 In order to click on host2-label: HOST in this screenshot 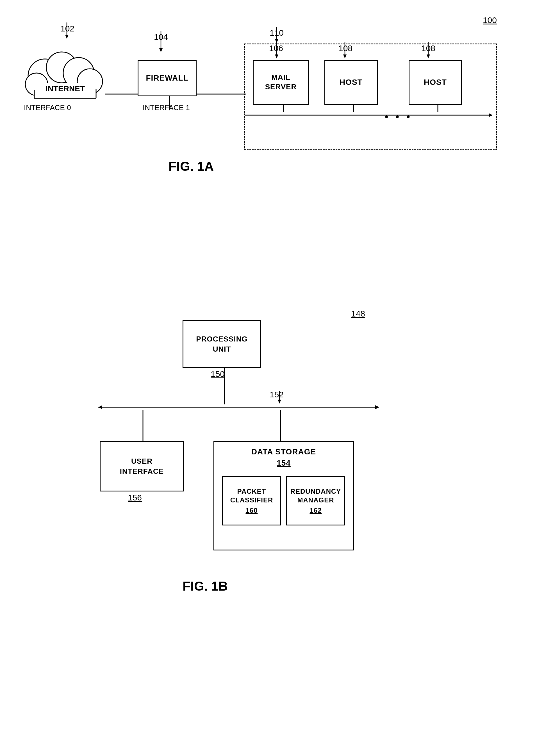, I will do `click(435, 82)`.